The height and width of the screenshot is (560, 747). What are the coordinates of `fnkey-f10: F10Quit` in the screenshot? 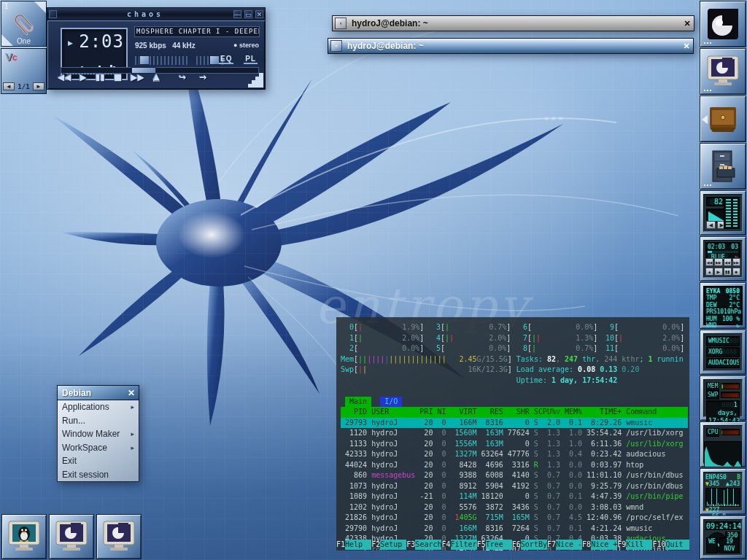 It's located at (671, 545).